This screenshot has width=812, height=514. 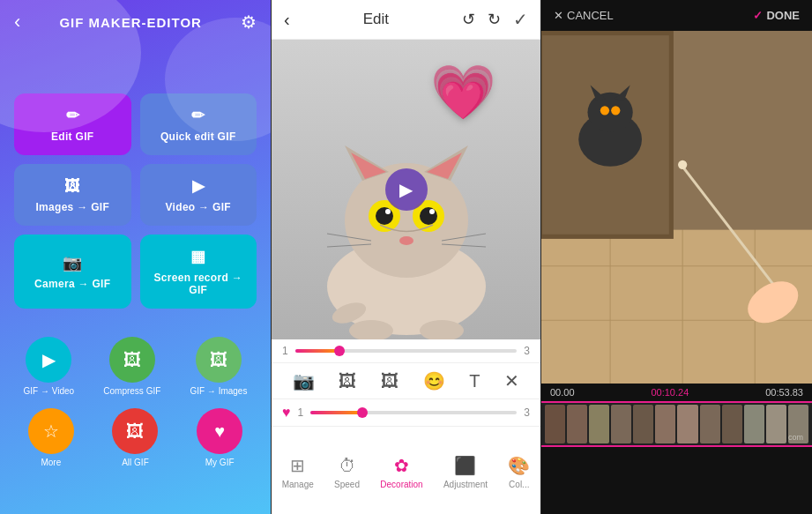 I want to click on bottom-tabs: ⊞ Manage ⏱ Speed ✿ Decoration ⬛ Adjustme…, so click(x=406, y=470).